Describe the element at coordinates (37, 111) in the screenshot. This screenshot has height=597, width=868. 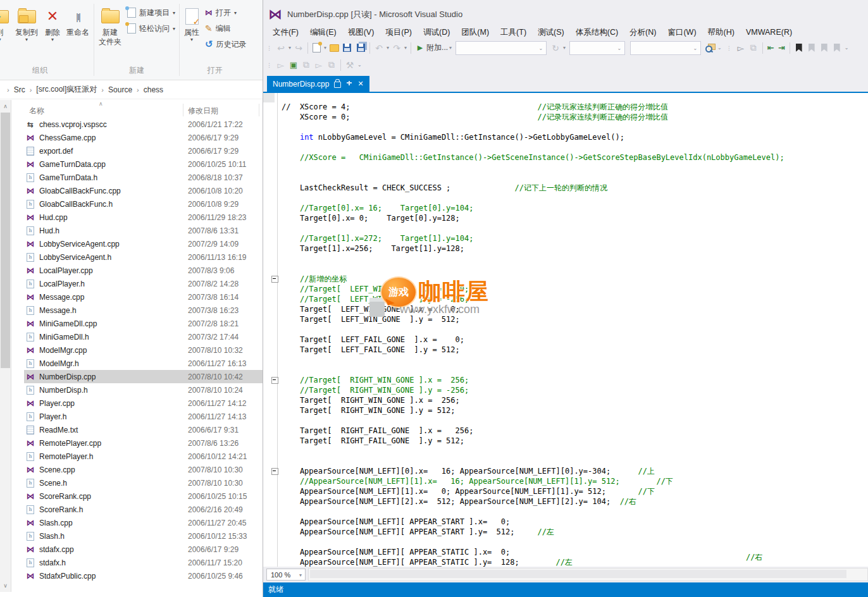
I see `column-header-name: 名称` at that location.